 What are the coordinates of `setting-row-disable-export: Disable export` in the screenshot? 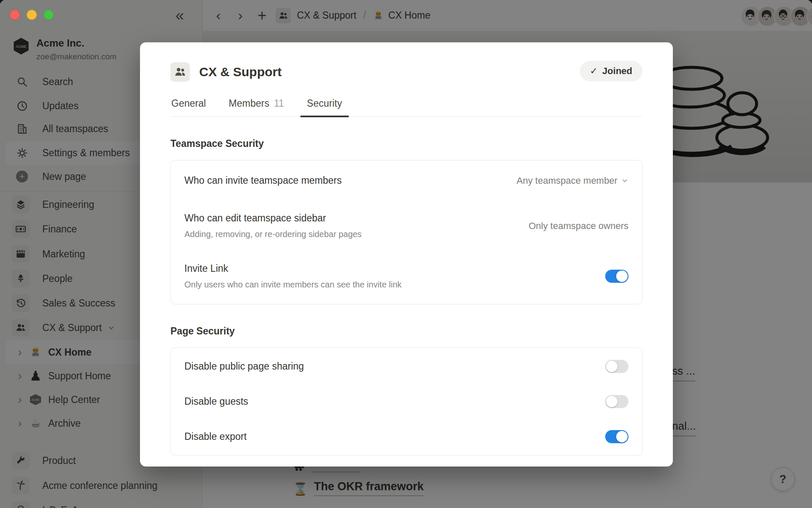 It's located at (406, 437).